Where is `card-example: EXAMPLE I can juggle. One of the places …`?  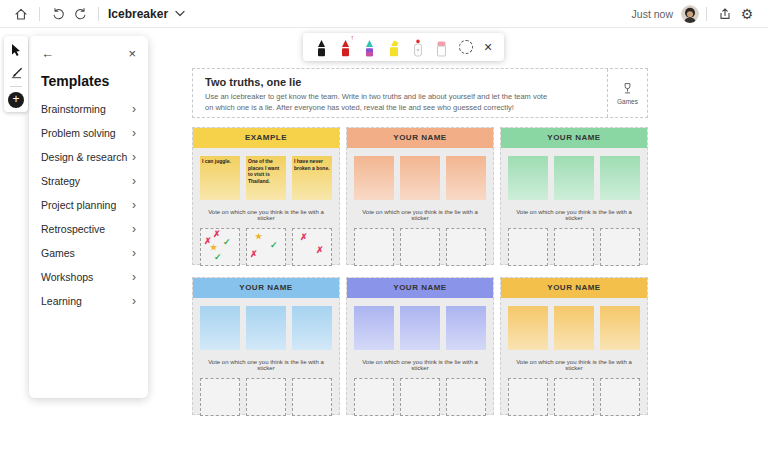 card-example: EXAMPLE I can juggle. One of the places … is located at coordinates (266, 196).